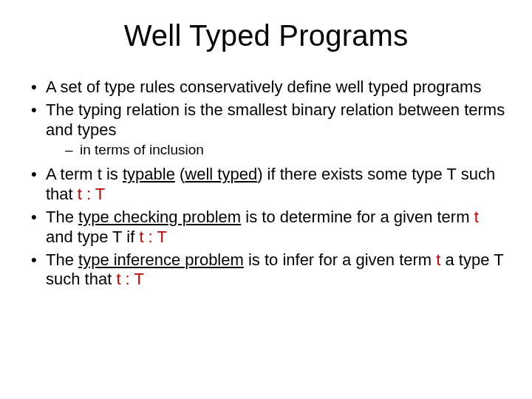 The width and height of the screenshot is (532, 399). Describe the element at coordinates (266, 130) in the screenshot. I see `bullet-item: The typing relation is the smallest bina…` at that location.